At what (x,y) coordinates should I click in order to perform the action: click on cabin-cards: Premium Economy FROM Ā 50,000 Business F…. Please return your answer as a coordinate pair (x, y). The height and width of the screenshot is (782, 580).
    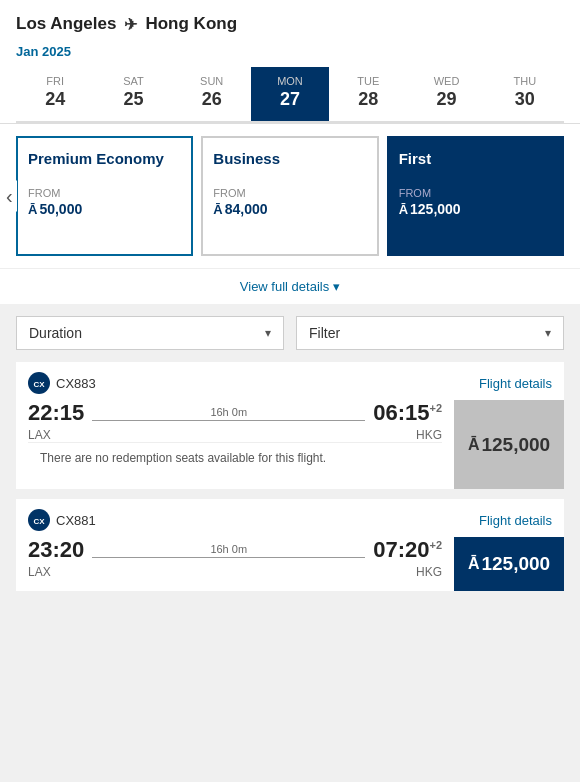
    Looking at the image, I should click on (290, 196).